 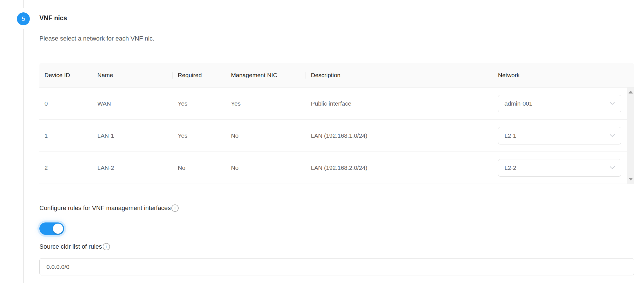 What do you see at coordinates (266, 75) in the screenshot?
I see `column-header-management-nic: Management NIC` at bounding box center [266, 75].